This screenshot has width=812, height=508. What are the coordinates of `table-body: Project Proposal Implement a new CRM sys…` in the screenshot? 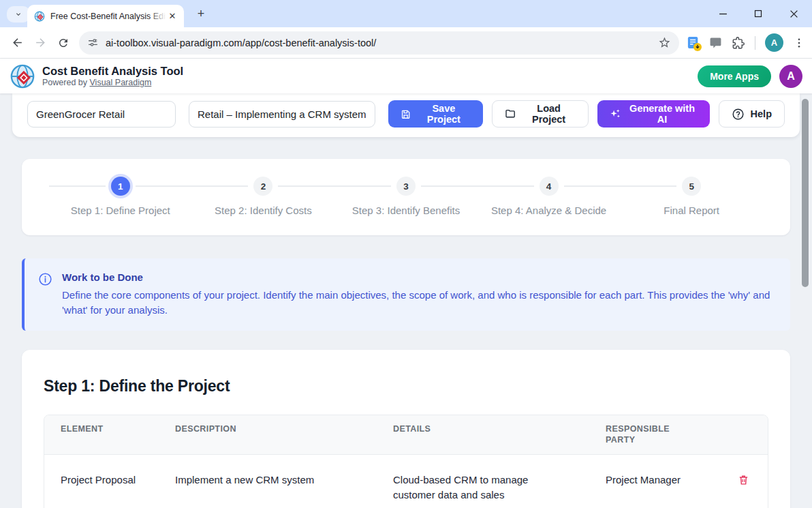 It's located at (406, 481).